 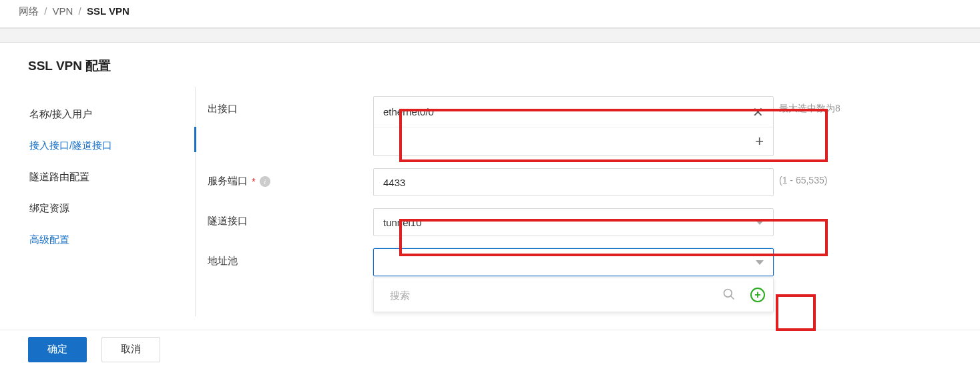 I want to click on required-mark: *, so click(x=254, y=181).